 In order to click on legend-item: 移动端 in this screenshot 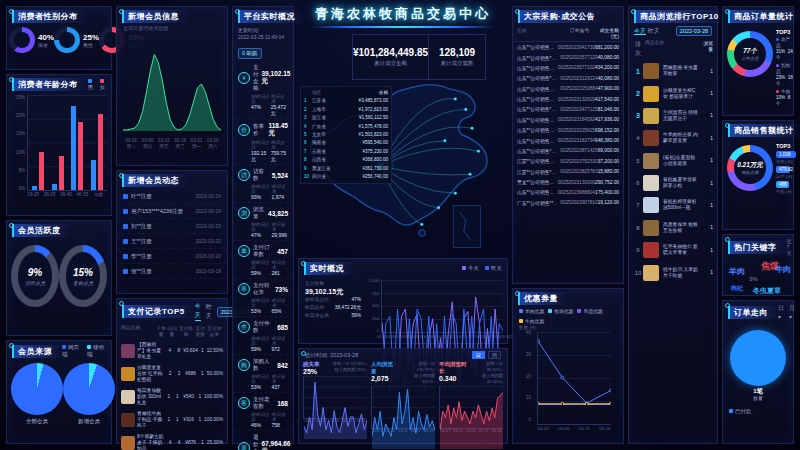, I will do `click(96, 351)`.